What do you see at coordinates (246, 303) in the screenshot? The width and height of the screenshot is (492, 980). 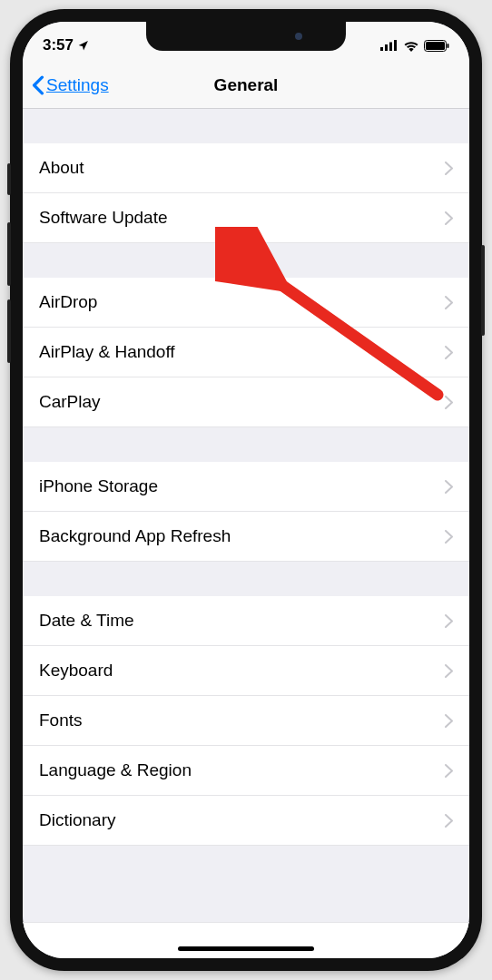 I see `row-airdrop: AirDrop` at bounding box center [246, 303].